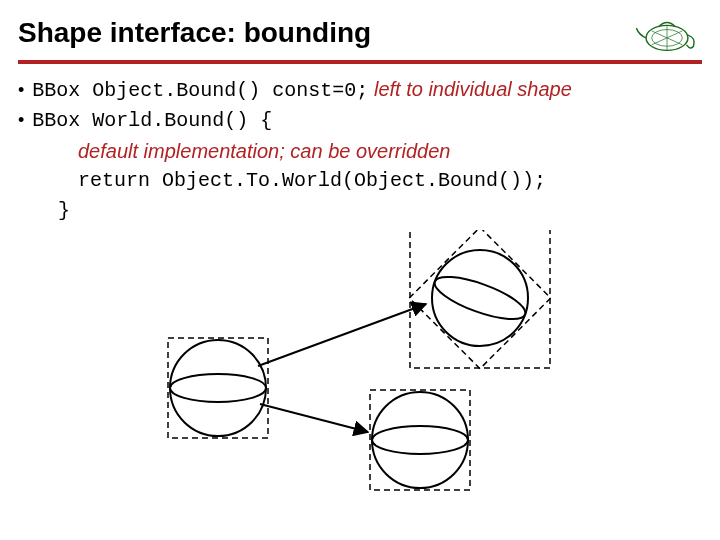  I want to click on teapot-logo, so click(667, 33).